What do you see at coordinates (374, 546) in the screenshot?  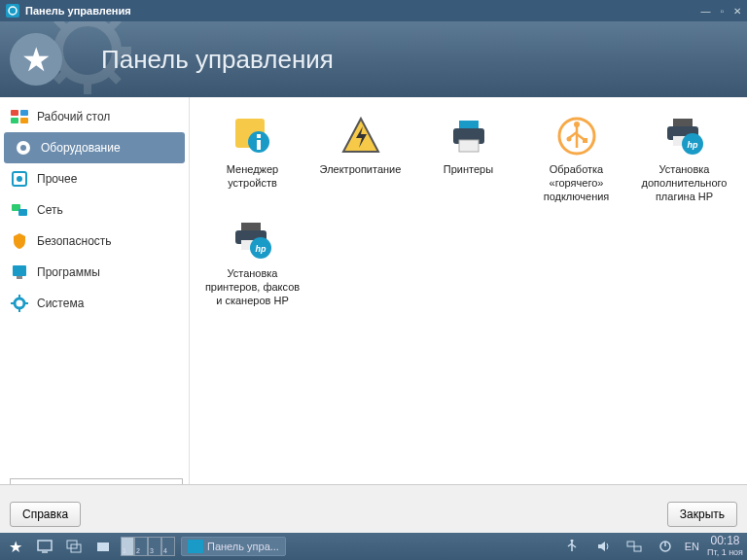 I see `taskbar: ★ 1 2 3 4 Панель упра... EN 00:18 Пт, 1 …` at bounding box center [374, 546].